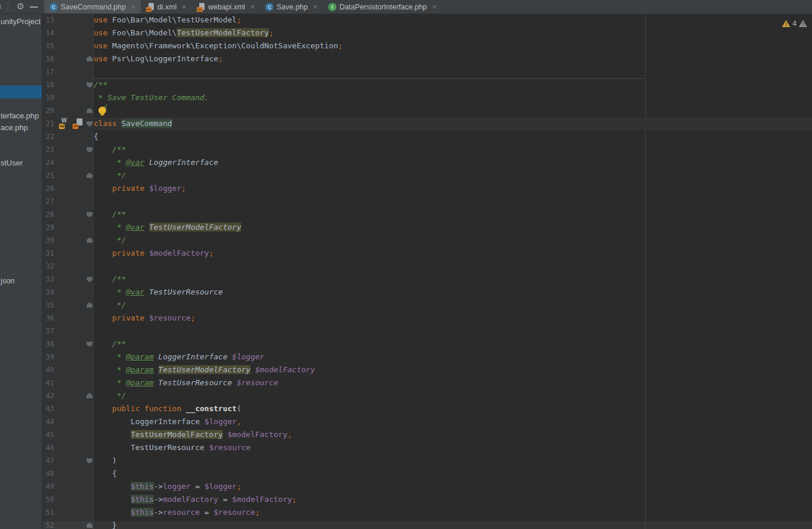  Describe the element at coordinates (382, 7) in the screenshot. I see `editor-tab: IDataPersistorInterface.php×` at that location.